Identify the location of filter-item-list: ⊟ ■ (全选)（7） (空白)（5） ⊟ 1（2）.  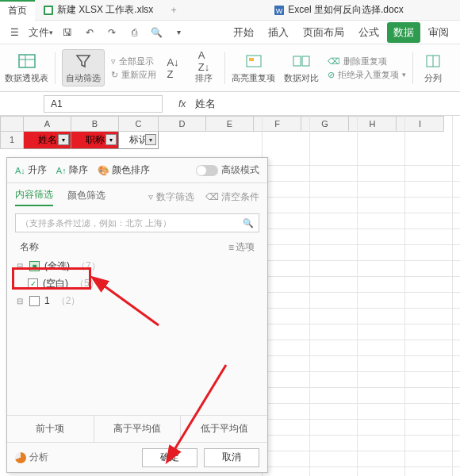
(137, 283).